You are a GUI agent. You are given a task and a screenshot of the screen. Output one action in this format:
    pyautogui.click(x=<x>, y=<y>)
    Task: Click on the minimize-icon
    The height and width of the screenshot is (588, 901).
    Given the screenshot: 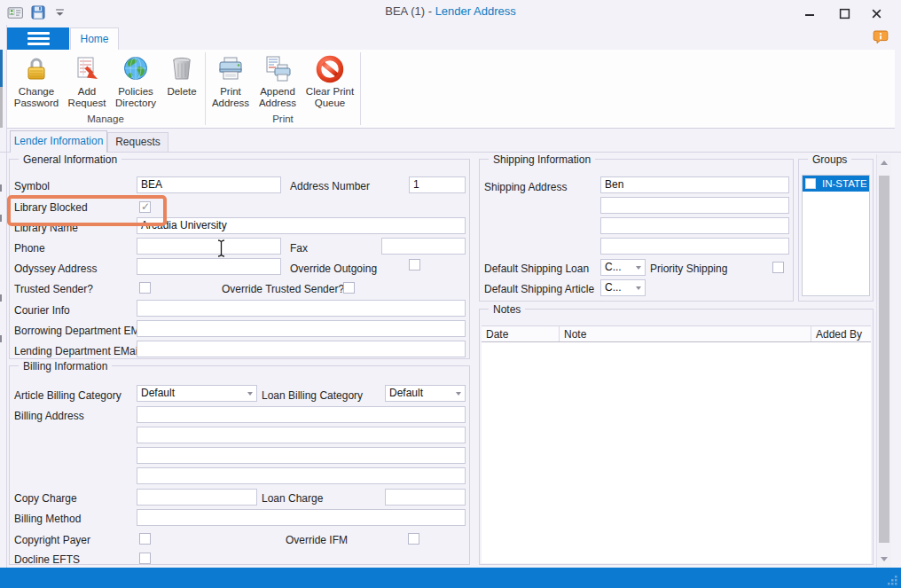 What is the action you would take?
    pyautogui.click(x=810, y=13)
    